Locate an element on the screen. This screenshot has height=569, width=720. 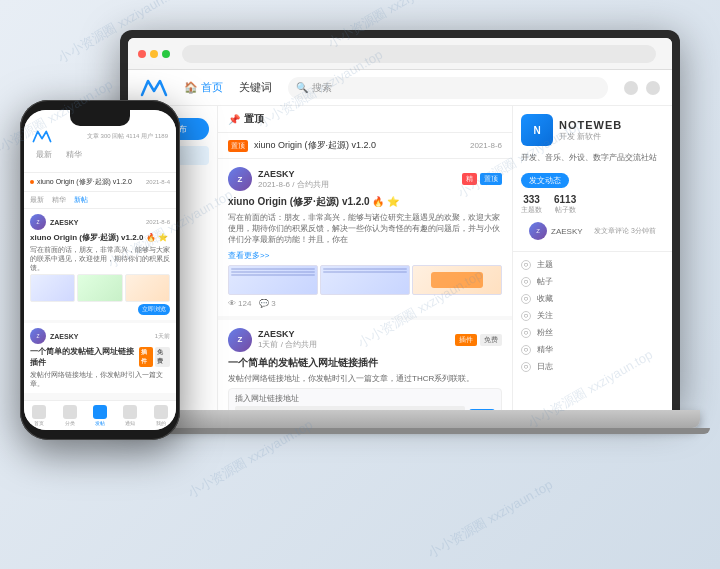
phone-feed-2-title-text: 一个简单的发帖链入网址链接插件 is located at coordinates (84, 357).